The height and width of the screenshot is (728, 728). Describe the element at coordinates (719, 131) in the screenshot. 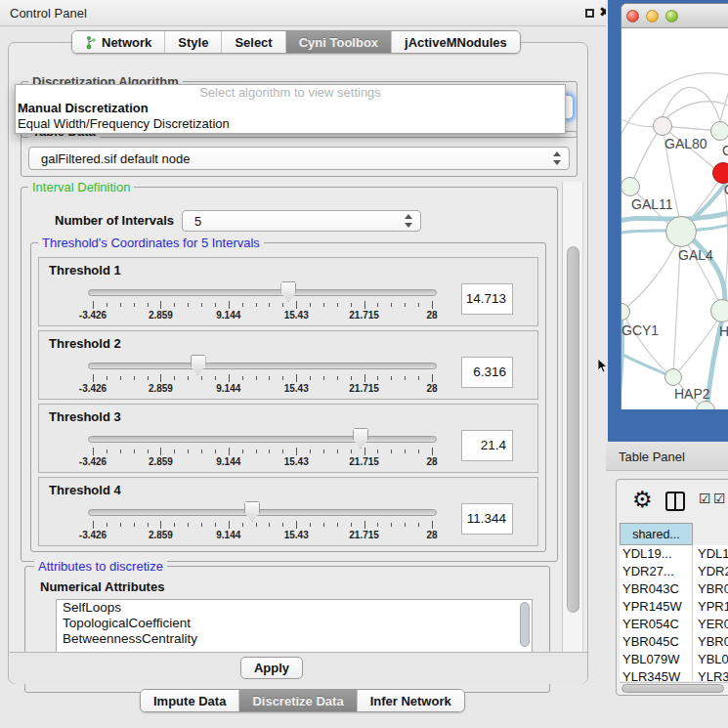

I see `network-node-g` at that location.